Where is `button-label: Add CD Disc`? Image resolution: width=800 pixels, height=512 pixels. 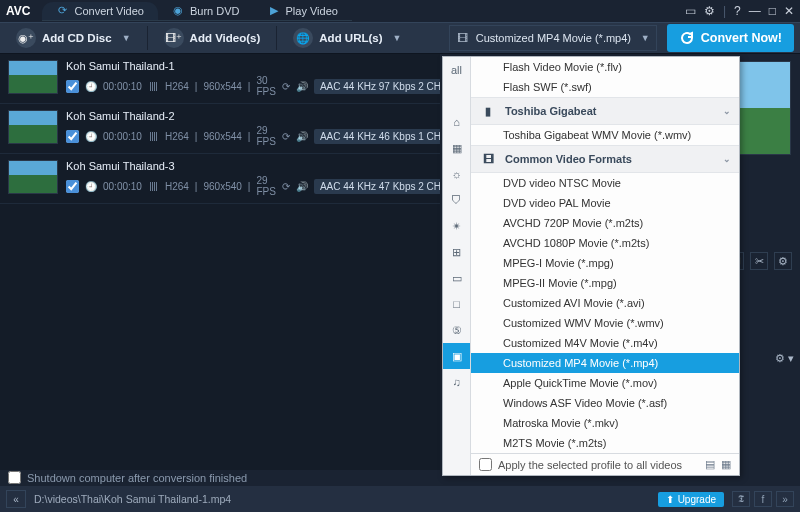
button-label: Add CD Disc is located at coordinates (77, 38).